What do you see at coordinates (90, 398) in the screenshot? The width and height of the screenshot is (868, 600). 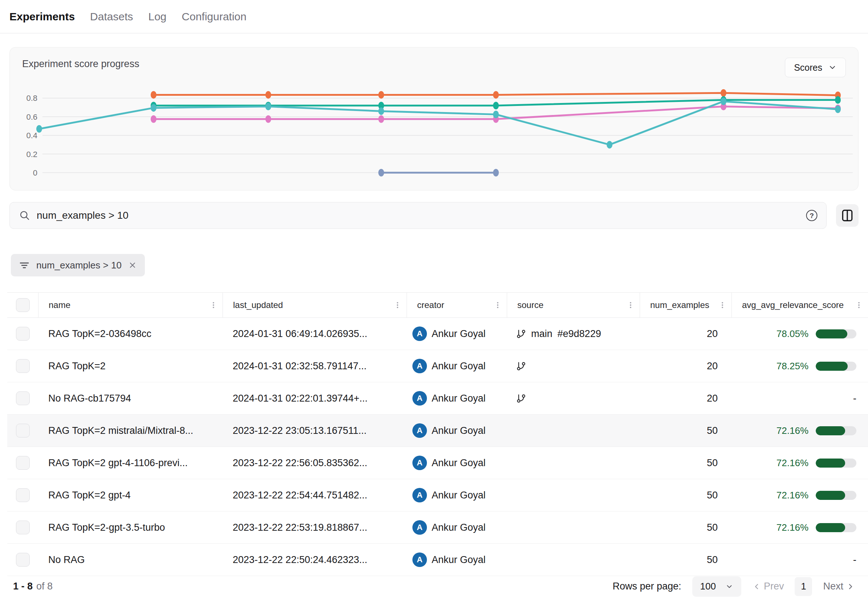 I see `experiment-name: No RAG-cb175794` at bounding box center [90, 398].